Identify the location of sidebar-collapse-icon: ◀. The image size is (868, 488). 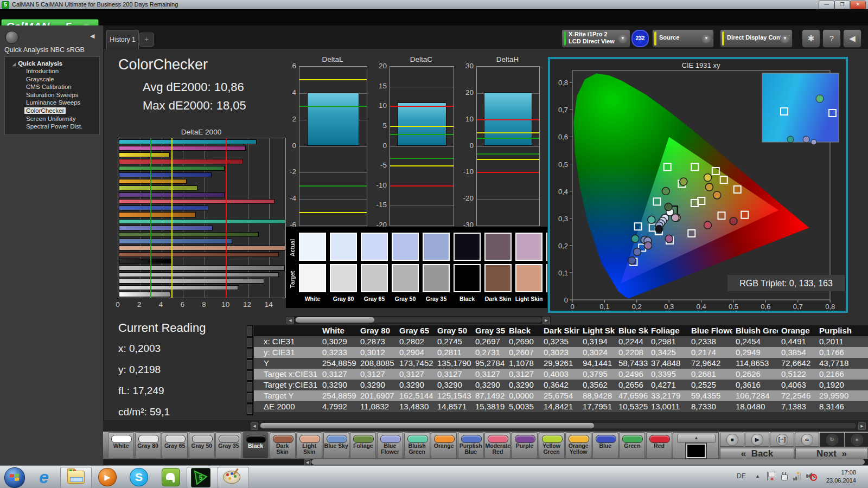
(92, 36).